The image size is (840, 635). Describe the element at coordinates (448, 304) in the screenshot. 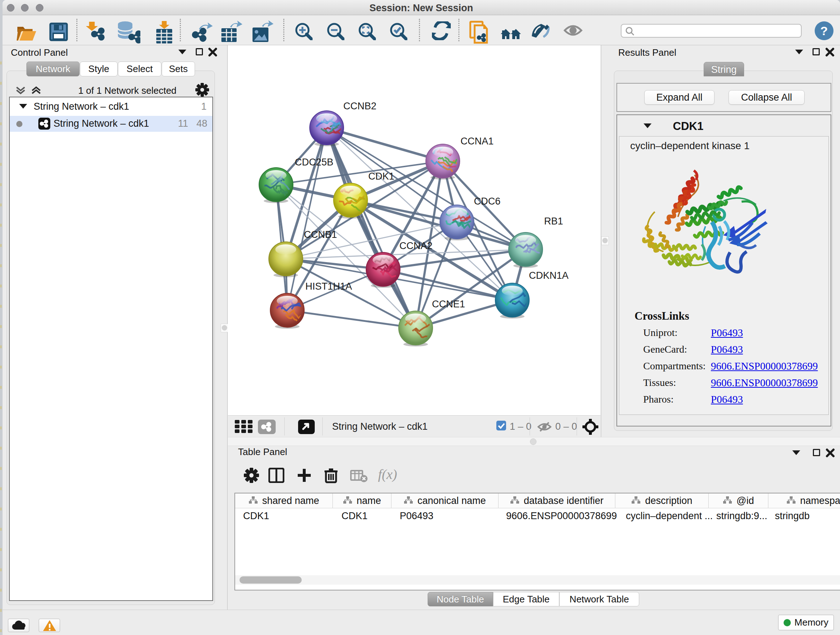

I see `svg-text: CCNE1` at that location.